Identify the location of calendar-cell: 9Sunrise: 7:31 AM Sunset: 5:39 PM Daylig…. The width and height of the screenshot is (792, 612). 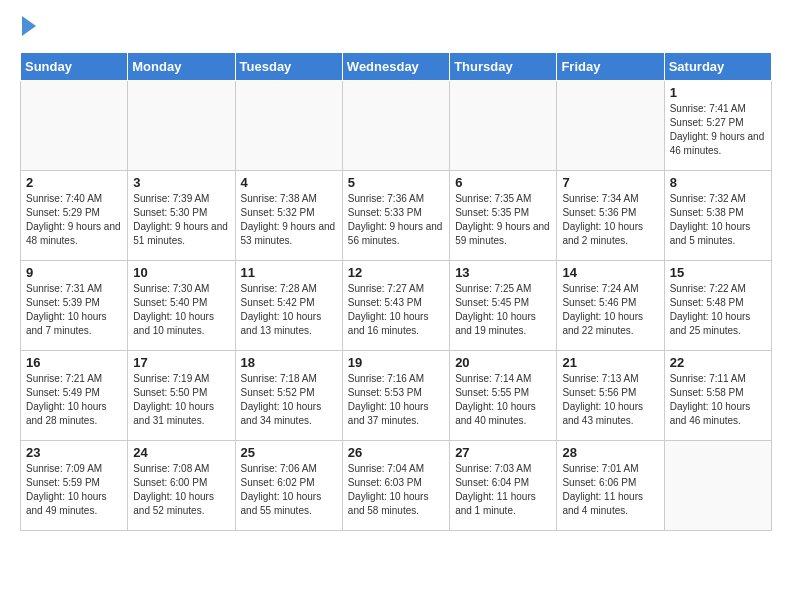
(74, 306).